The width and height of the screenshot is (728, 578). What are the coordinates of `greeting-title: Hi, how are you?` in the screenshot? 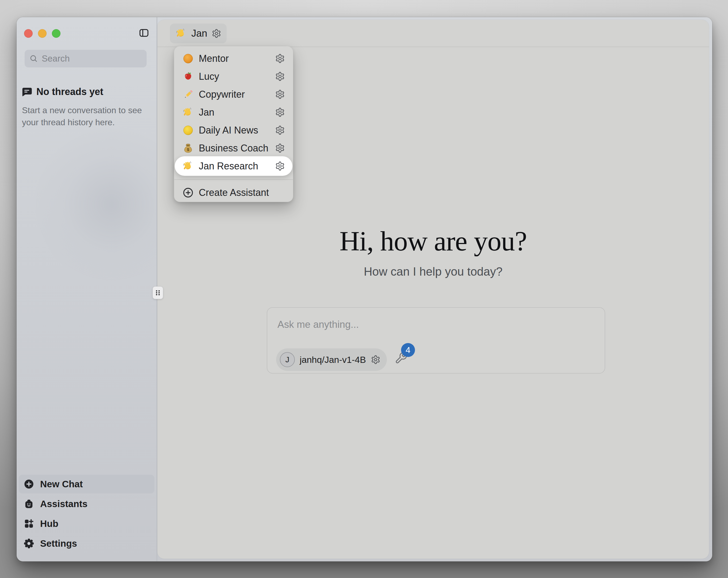 It's located at (433, 241).